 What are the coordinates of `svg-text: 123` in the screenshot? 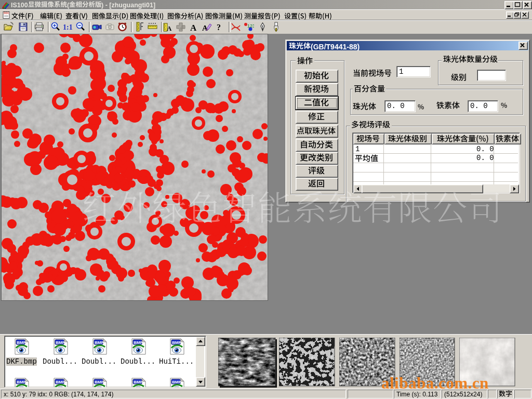 It's located at (250, 26).